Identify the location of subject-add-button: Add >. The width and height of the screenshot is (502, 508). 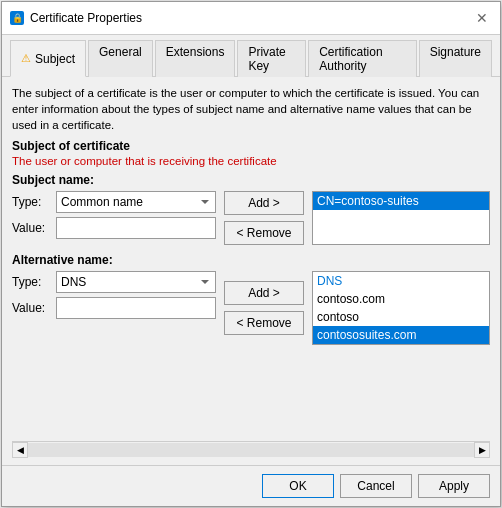
(264, 203).